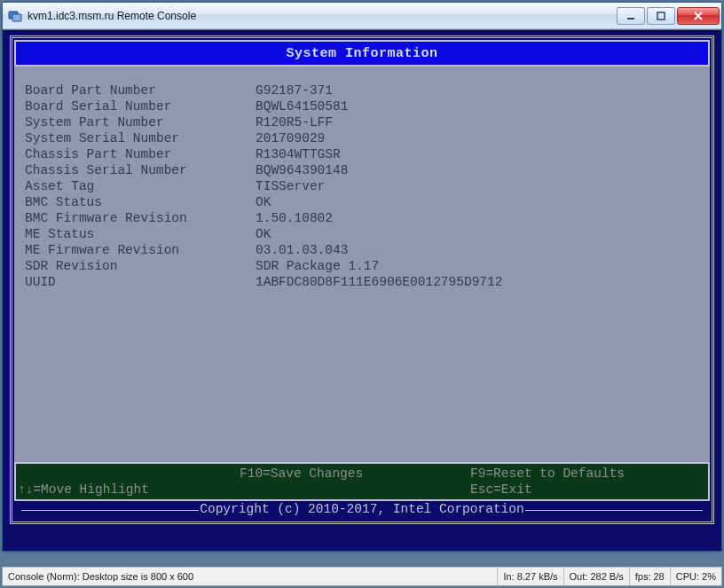 The width and height of the screenshot is (724, 588). I want to click on maximize-button, so click(661, 16).